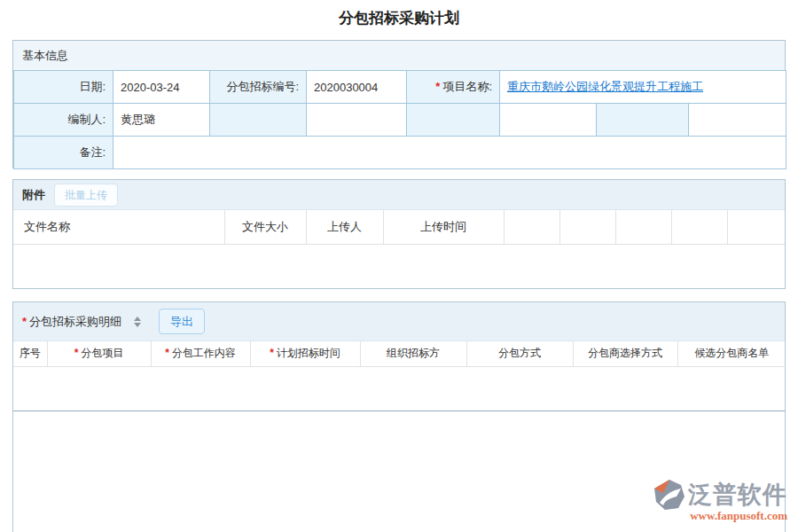 The height and width of the screenshot is (532, 798). Describe the element at coordinates (399, 227) in the screenshot. I see `attachments-header-row: 文件名称 文件大小 上传人 上传时间` at that location.